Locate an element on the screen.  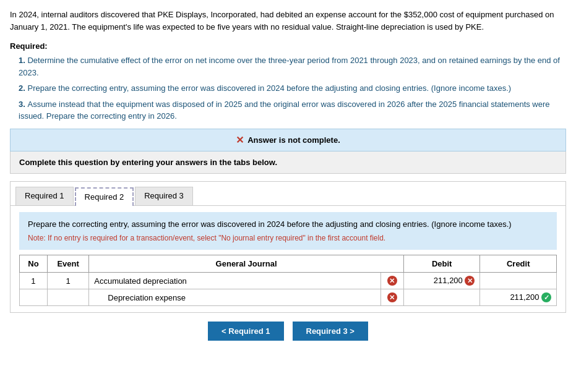
next-button: Required 3 > is located at coordinates (330, 331).